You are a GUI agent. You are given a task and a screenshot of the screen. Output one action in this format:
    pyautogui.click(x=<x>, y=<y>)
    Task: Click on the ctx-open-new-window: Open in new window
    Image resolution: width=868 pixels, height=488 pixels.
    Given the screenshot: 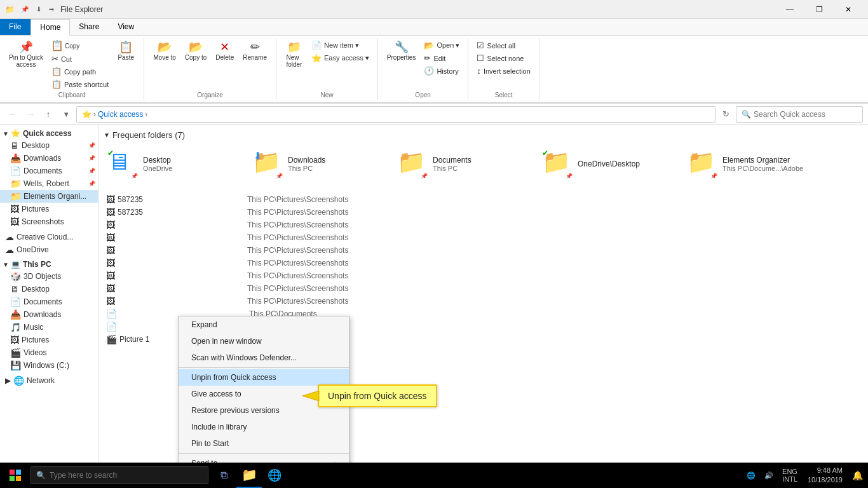 What is the action you would take?
    pyautogui.click(x=264, y=341)
    